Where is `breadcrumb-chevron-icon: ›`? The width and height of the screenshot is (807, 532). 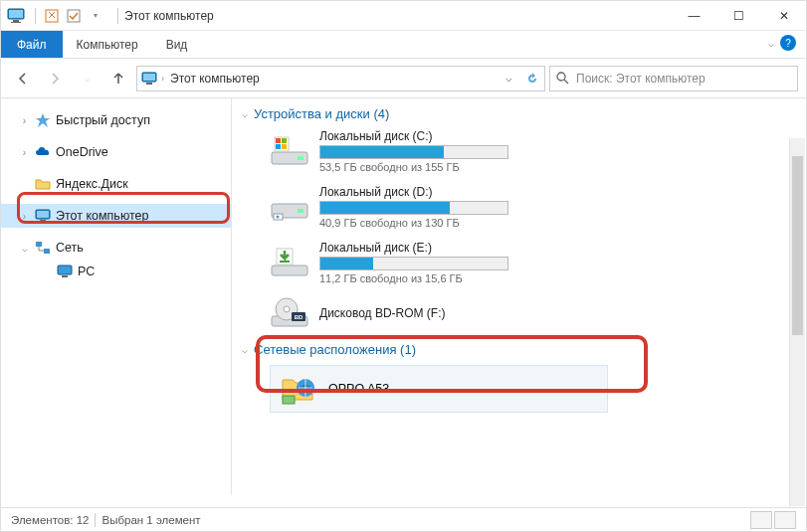
breadcrumb-chevron-icon: › is located at coordinates (163, 79).